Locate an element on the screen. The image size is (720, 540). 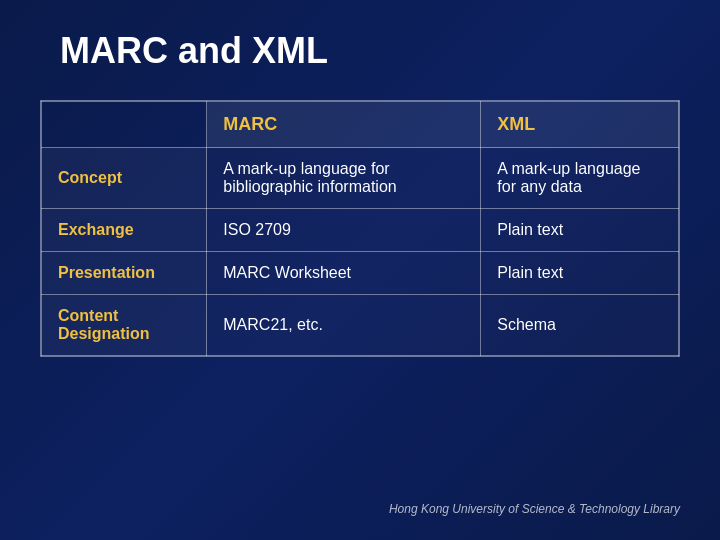
table-header-row: MARC XML is located at coordinates (360, 125).